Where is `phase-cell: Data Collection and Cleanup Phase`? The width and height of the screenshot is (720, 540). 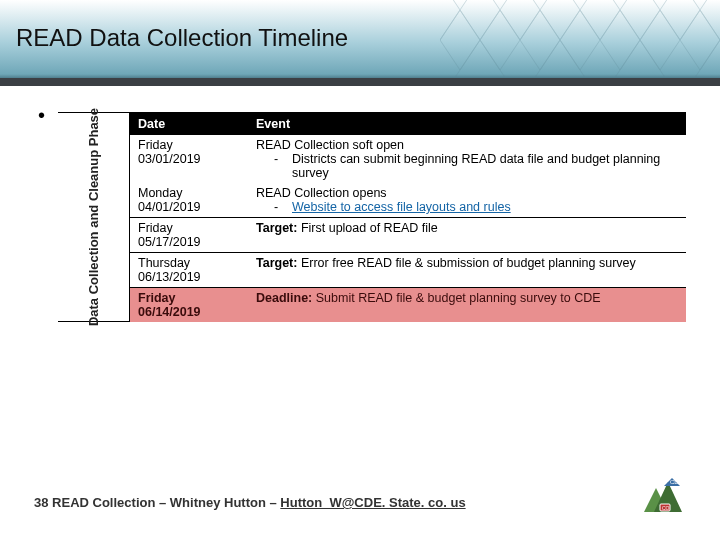
phase-cell: Data Collection and Cleanup Phase is located at coordinates (94, 217).